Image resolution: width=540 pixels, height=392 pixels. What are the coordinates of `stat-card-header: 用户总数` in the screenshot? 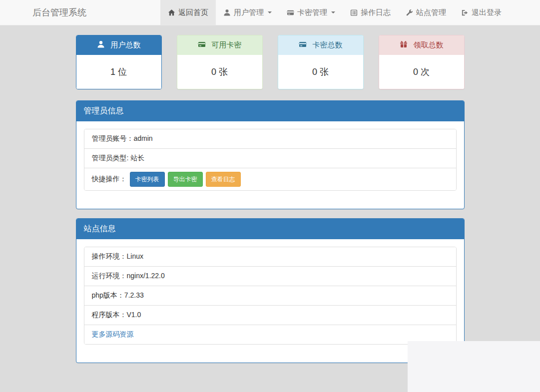 It's located at (119, 45).